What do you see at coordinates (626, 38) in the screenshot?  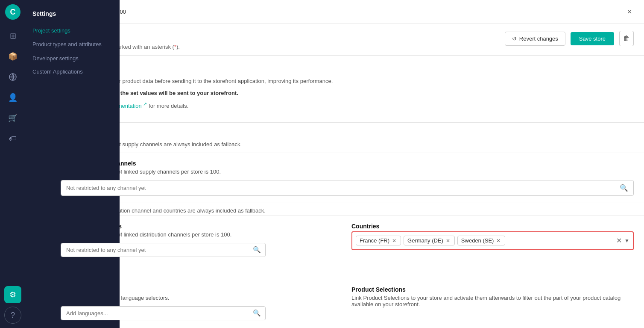 I see `trash-icon: 🗑` at bounding box center [626, 38].